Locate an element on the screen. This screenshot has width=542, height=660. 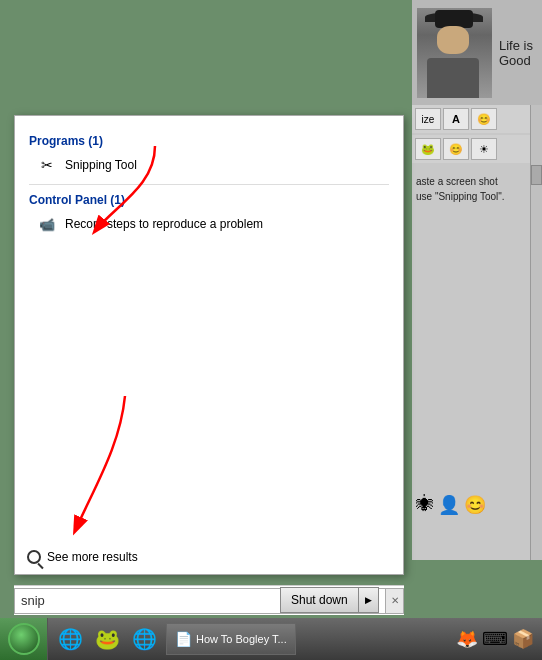
taskbar-icons: 🌐 🐸 🌐 is located at coordinates (107, 639).